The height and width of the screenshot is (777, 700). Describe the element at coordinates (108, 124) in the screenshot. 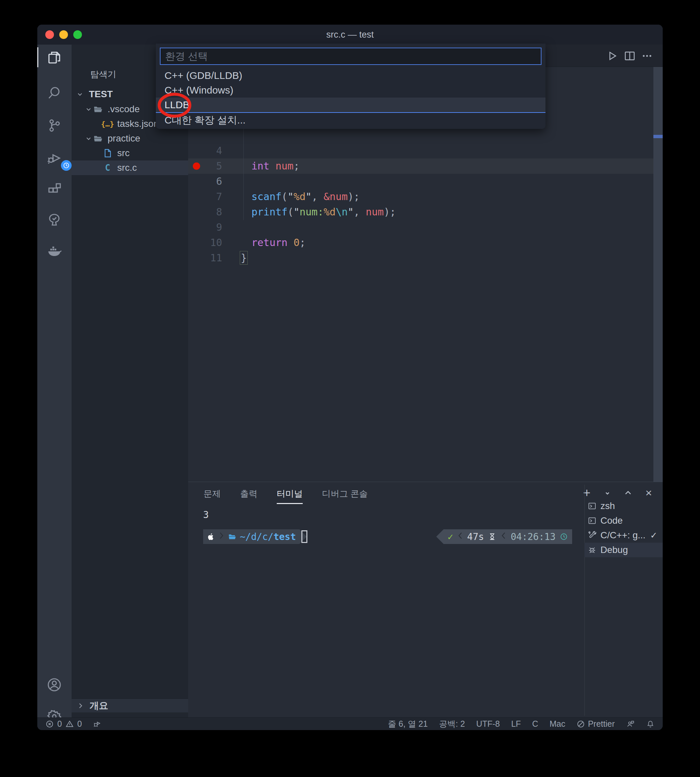

I see `json-file-icon` at that location.